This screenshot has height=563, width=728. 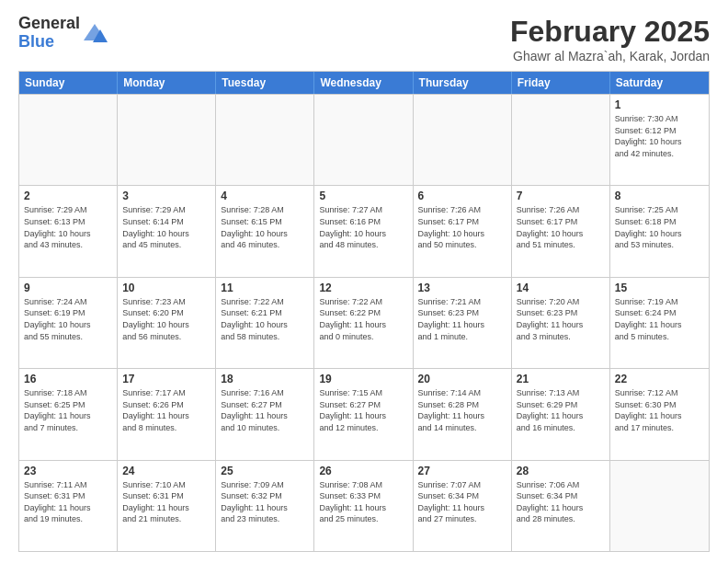 What do you see at coordinates (166, 227) in the screenshot?
I see `day-info: Sunrise: 7:29 AM Sunset: 6:14 PM Dayligh…` at bounding box center [166, 227].